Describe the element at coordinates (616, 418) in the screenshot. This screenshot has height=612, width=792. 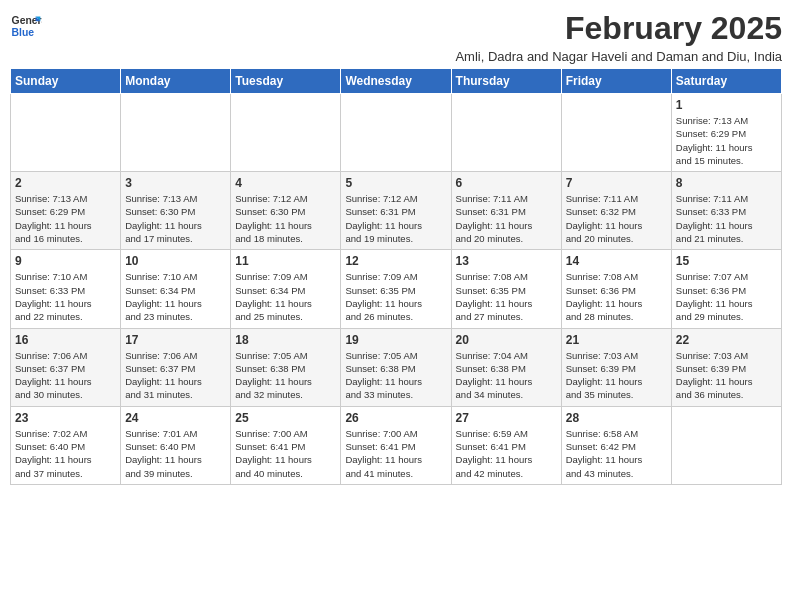
I see `day-number: 28` at that location.